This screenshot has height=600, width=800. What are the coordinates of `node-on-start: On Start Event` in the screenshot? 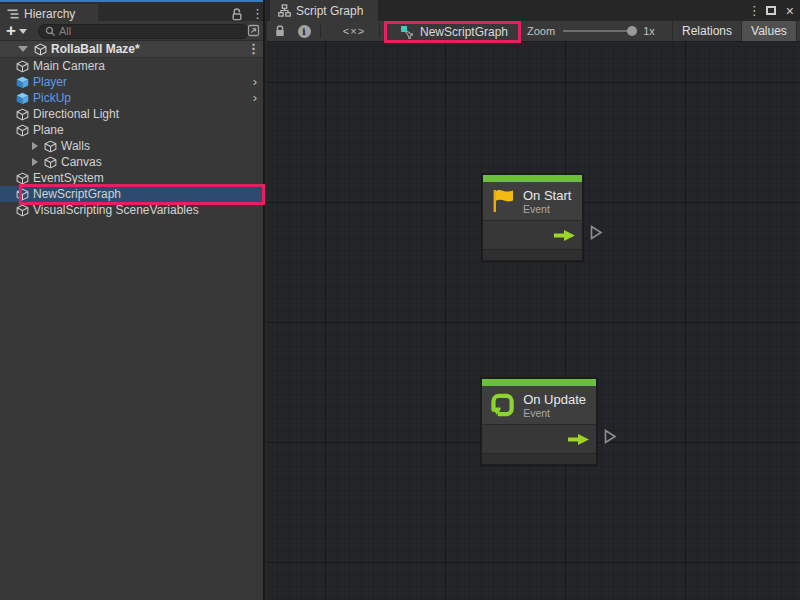 It's located at (532, 218).